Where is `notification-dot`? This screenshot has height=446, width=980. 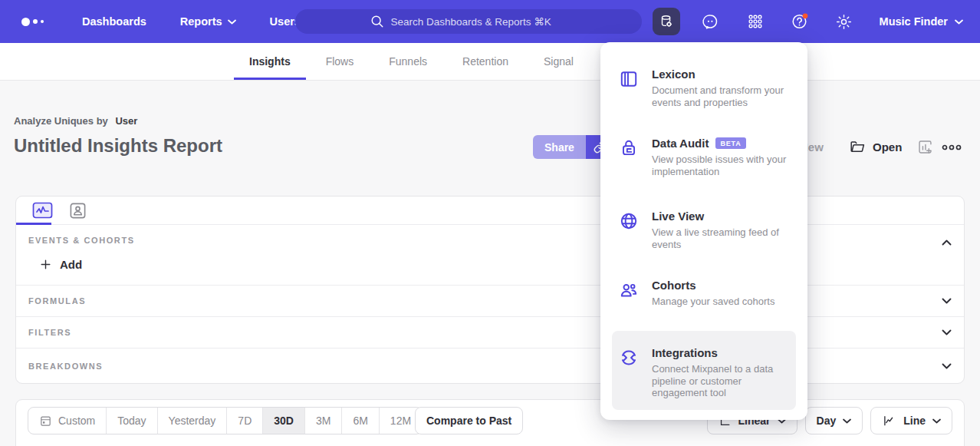 notification-dot is located at coordinates (805, 15).